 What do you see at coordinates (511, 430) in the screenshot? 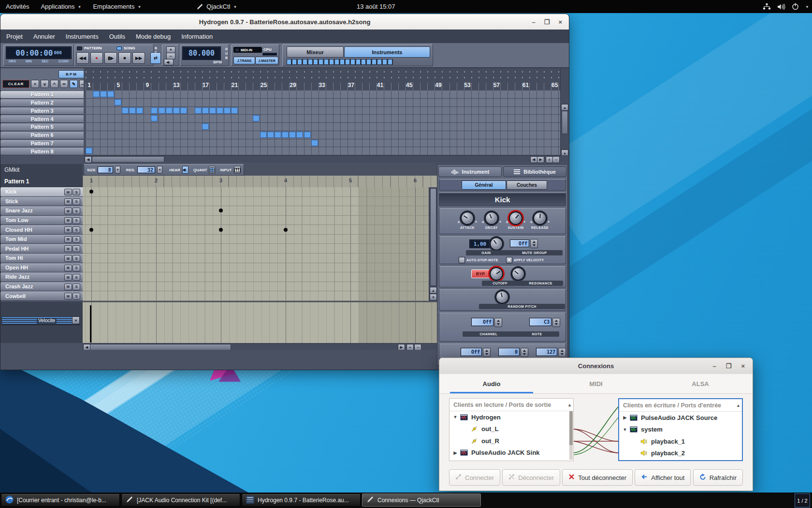
I see `port-row: out_L` at bounding box center [511, 430].